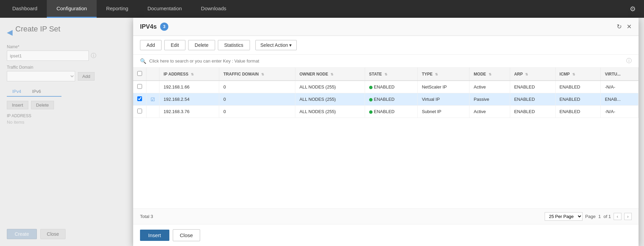 The height and width of the screenshot is (246, 644). What do you see at coordinates (234, 45) in the screenshot?
I see `statistics-button: Statistics` at bounding box center [234, 45].